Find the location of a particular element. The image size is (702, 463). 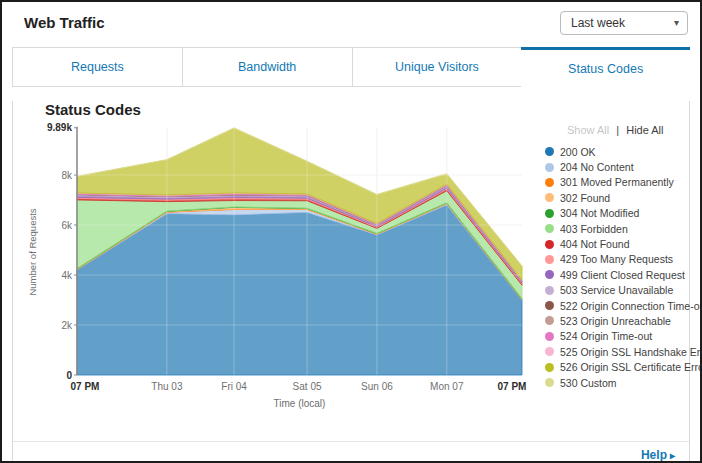

legend-item-304: 304 Not Modified is located at coordinates (621, 214).